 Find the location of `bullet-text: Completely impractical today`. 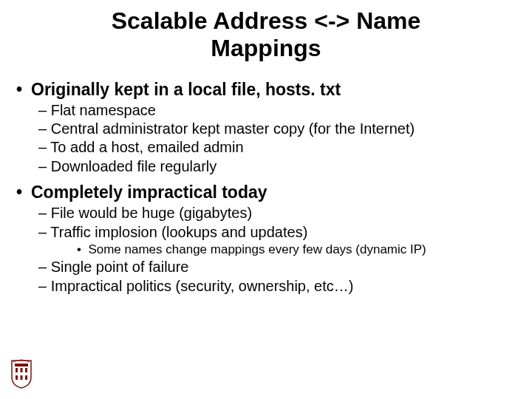

bullet-text: Completely impractical today is located at coordinates (149, 192).